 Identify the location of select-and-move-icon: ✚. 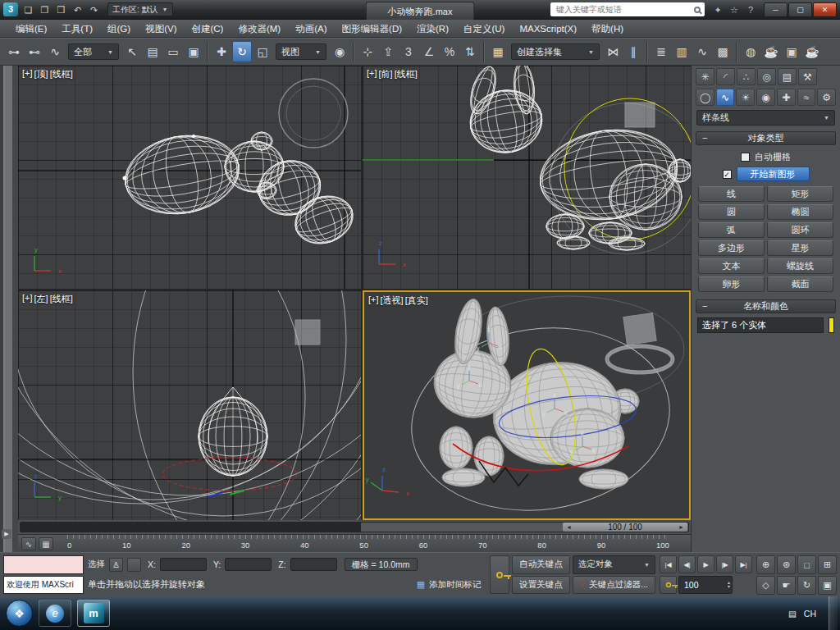
(221, 52).